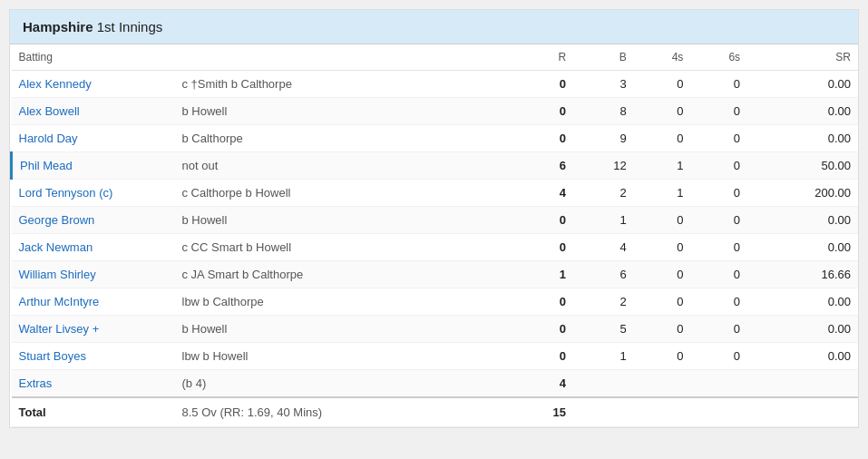 The height and width of the screenshot is (459, 868). I want to click on extras-label: Extras, so click(93, 385).